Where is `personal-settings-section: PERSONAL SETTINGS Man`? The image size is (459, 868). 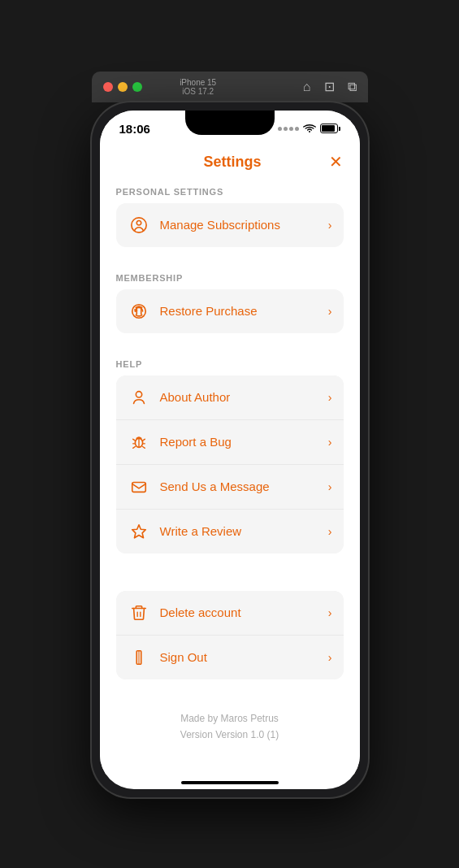
personal-settings-section: PERSONAL SETTINGS Man is located at coordinates (230, 216).